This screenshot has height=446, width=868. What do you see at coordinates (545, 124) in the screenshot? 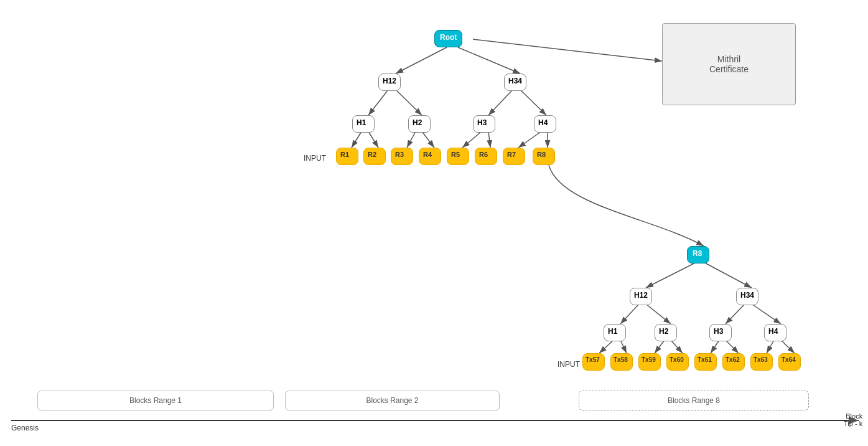
I see `h4-top-node: H4` at bounding box center [545, 124].